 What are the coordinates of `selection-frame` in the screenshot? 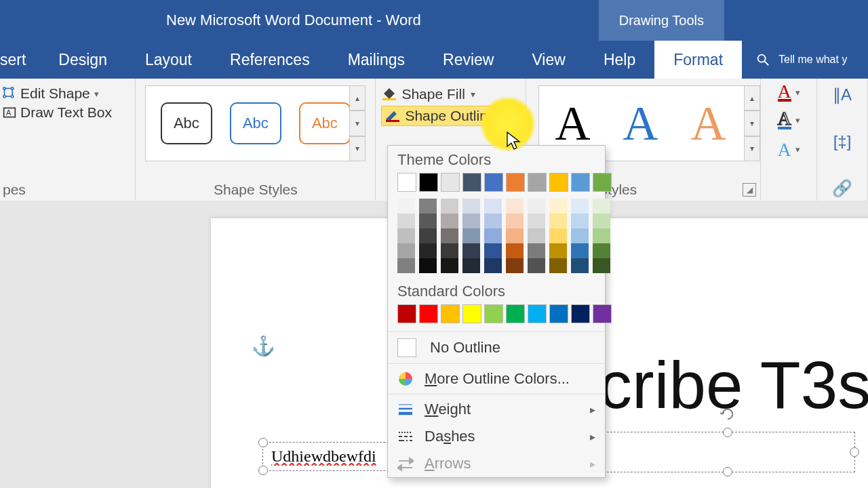 It's located at (728, 452).